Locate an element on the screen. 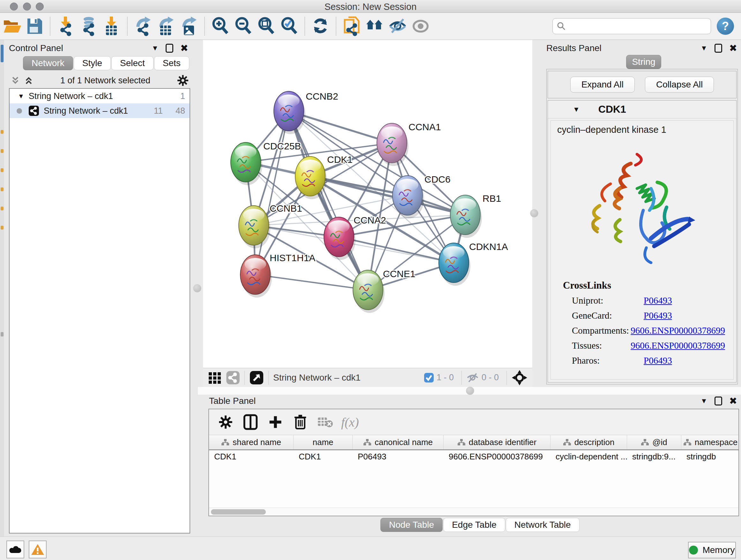 This screenshot has height=560, width=741. results-panel-menu-icon: ▼ is located at coordinates (704, 48).